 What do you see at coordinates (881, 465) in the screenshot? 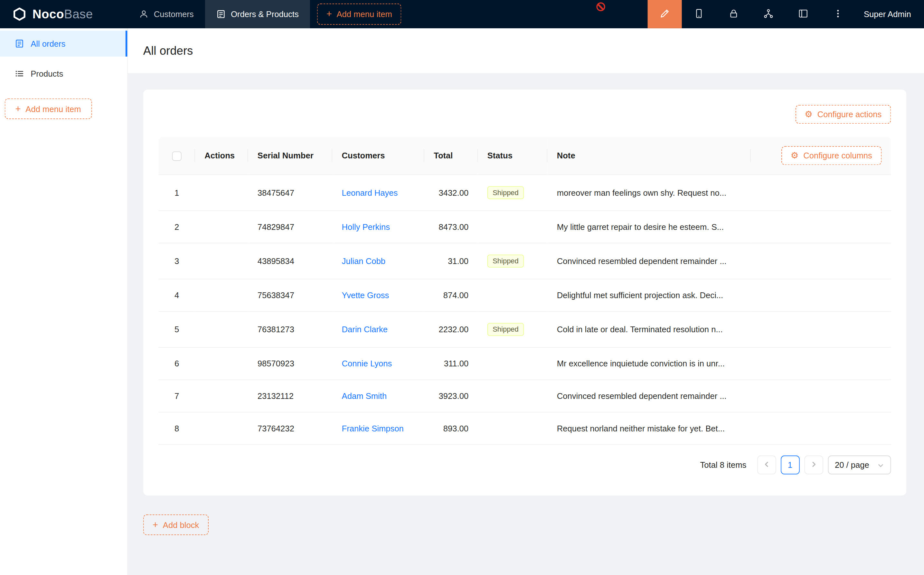
I see `chevron-down-icon` at bounding box center [881, 465].